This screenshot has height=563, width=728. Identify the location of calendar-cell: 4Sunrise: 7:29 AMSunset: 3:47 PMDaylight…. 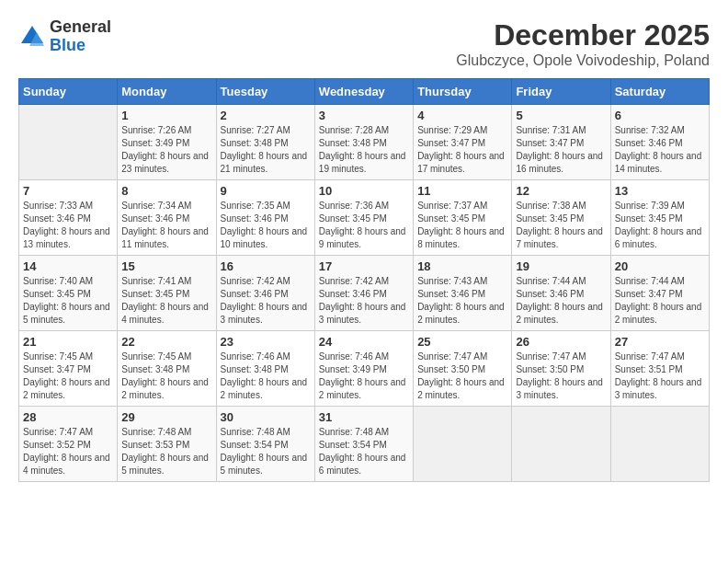
(463, 143).